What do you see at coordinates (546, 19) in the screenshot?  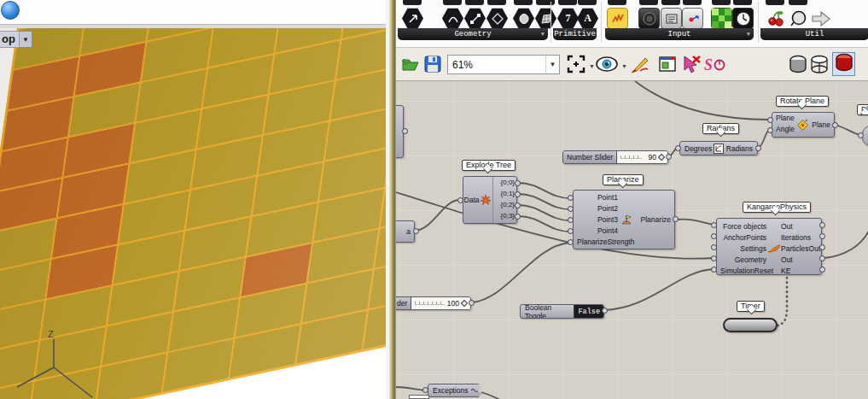 I see `mesh-component-icon` at bounding box center [546, 19].